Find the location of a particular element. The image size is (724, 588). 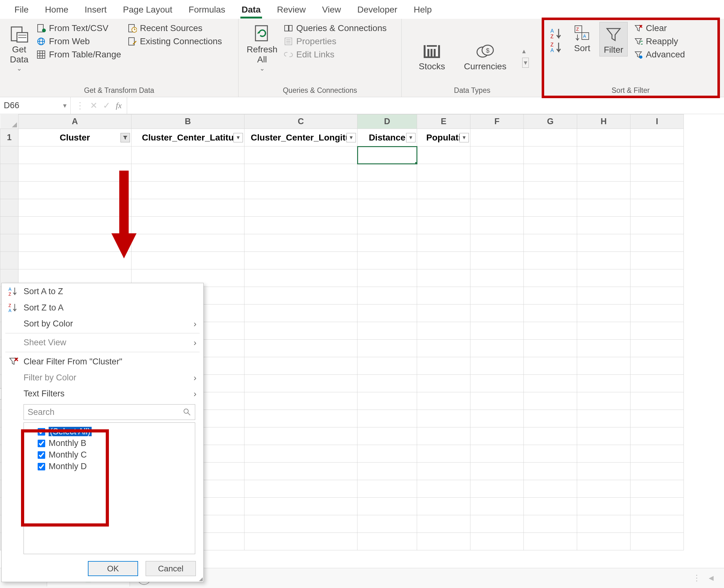

col-header-E: E is located at coordinates (444, 122).